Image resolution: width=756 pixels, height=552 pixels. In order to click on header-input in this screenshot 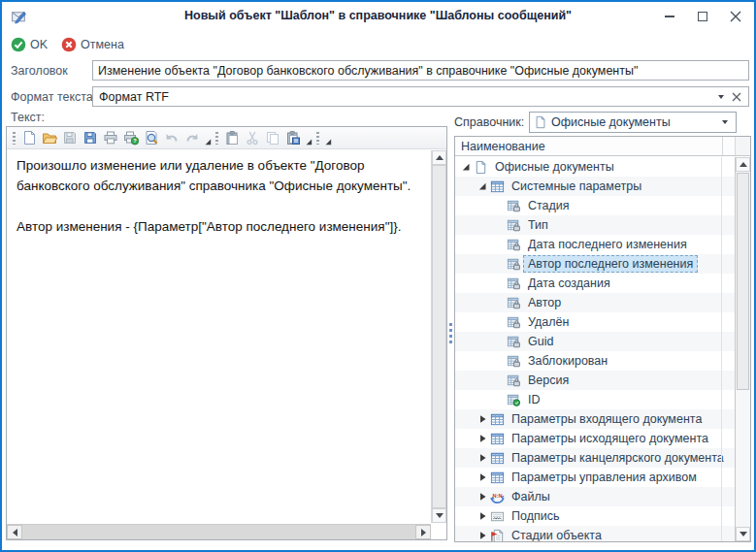, I will do `click(421, 70)`.